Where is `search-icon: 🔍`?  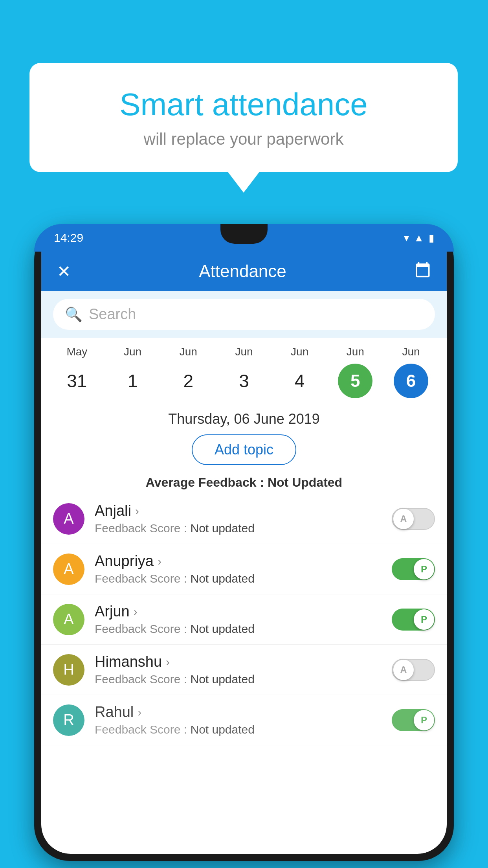 search-icon: 🔍 is located at coordinates (74, 314).